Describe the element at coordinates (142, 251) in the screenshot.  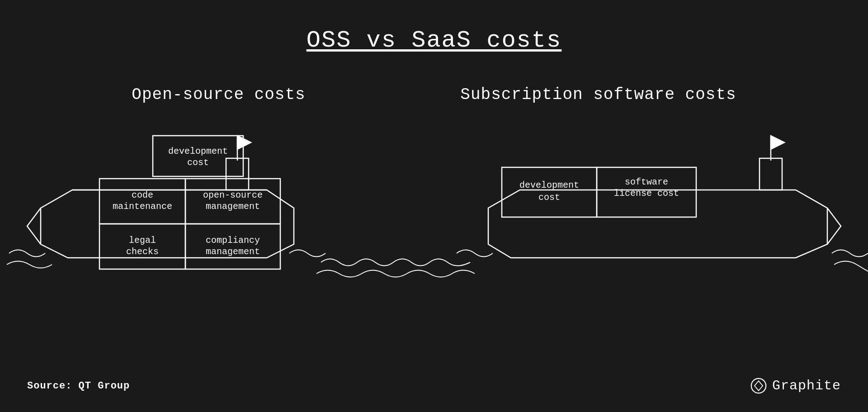
I see `oss-legal-checks-text2: checks` at that location.